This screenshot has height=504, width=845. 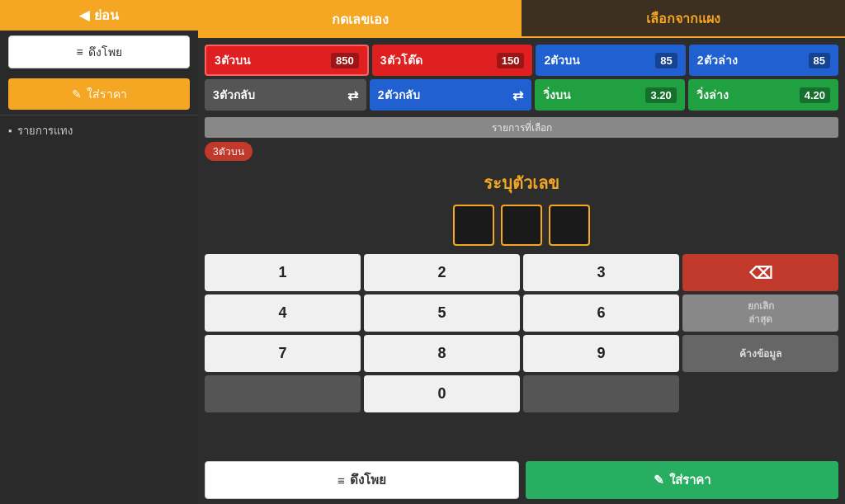 What do you see at coordinates (99, 52) in the screenshot?
I see `pull-note-button-sidebar: ≡ ดึงโพย` at bounding box center [99, 52].